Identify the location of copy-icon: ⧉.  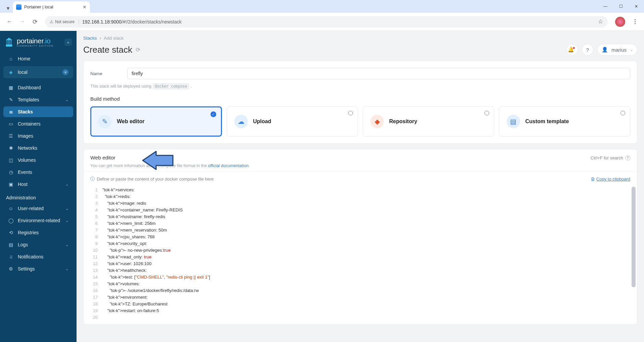
(593, 179).